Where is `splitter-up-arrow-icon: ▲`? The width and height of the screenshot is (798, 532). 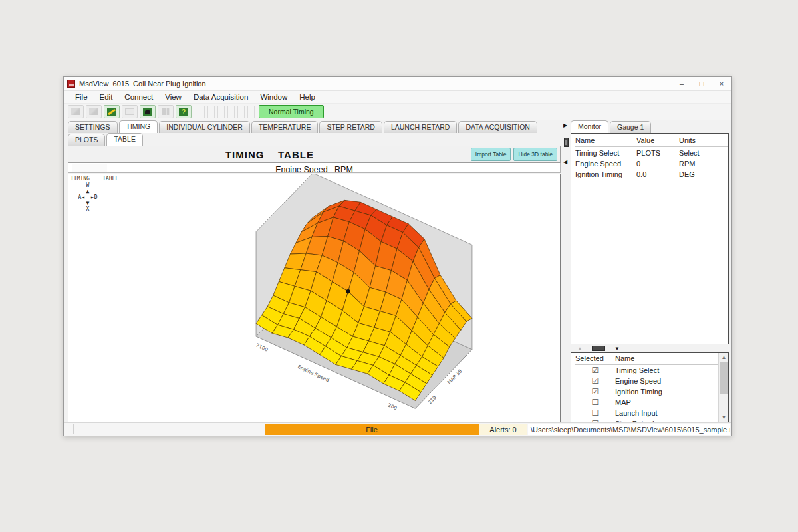 splitter-up-arrow-icon: ▲ is located at coordinates (580, 348).